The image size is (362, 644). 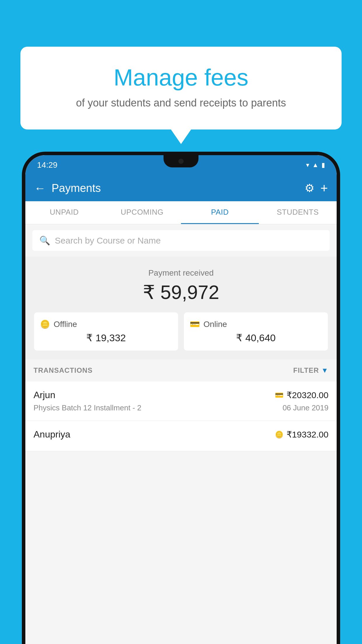 I want to click on filter-icon: ▼, so click(x=325, y=370).